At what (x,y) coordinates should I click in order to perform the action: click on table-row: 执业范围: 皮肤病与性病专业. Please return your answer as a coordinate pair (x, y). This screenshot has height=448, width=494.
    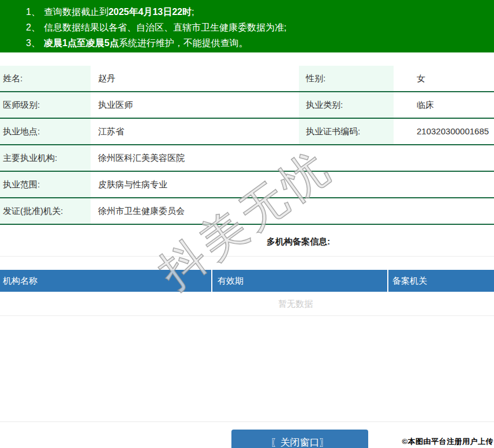
    Looking at the image, I should click on (247, 185).